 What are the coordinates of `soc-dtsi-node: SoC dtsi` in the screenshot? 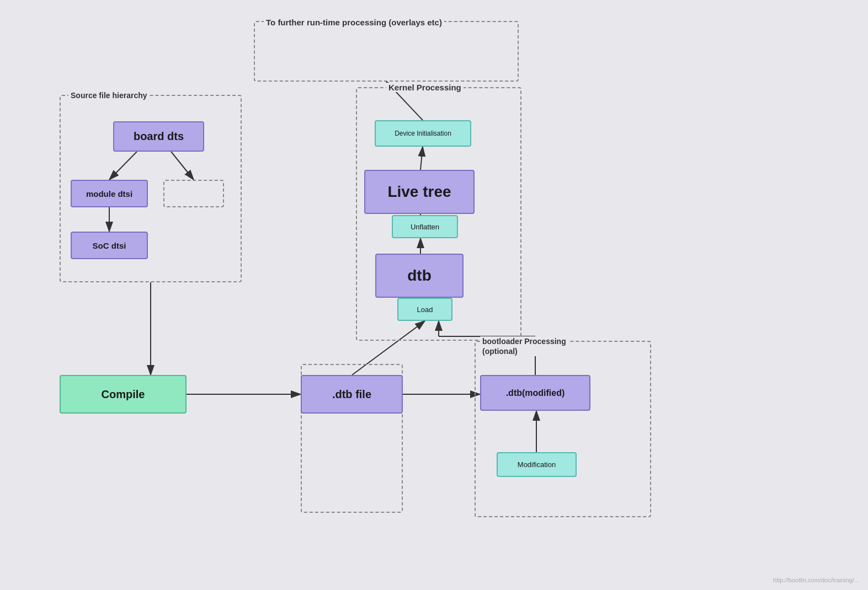 It's located at (109, 245).